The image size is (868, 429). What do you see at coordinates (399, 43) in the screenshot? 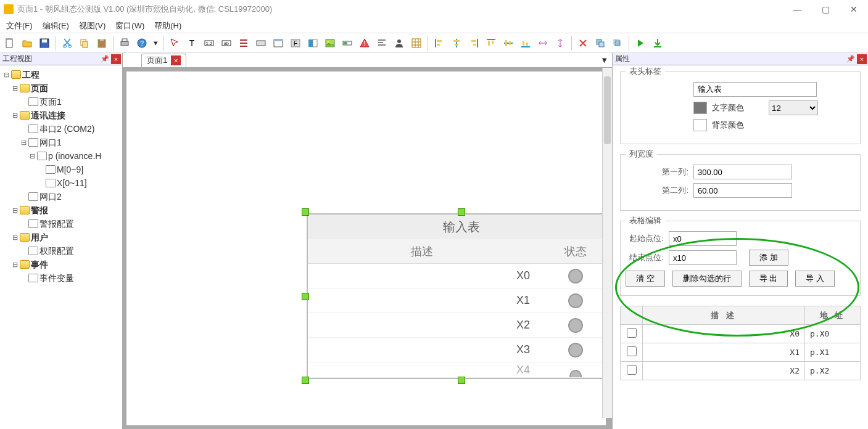
I see `user-icon` at bounding box center [399, 43].